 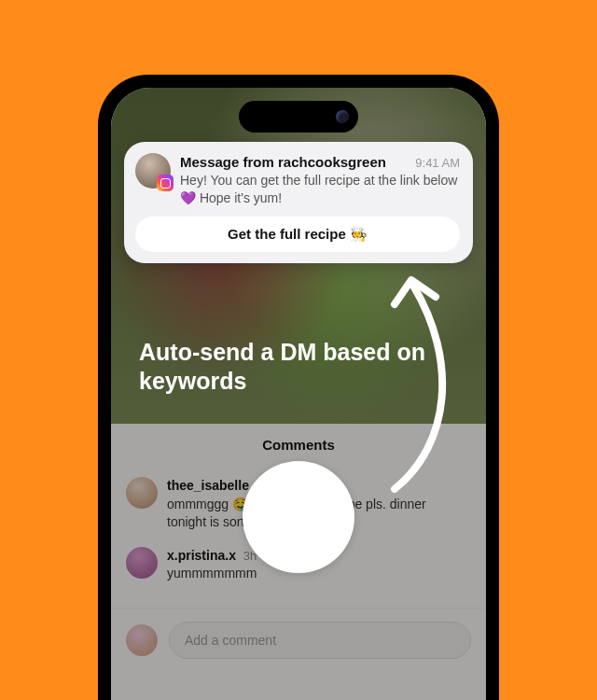 What do you see at coordinates (284, 162) in the screenshot?
I see `notification-title: Message from rachcooksgreen` at bounding box center [284, 162].